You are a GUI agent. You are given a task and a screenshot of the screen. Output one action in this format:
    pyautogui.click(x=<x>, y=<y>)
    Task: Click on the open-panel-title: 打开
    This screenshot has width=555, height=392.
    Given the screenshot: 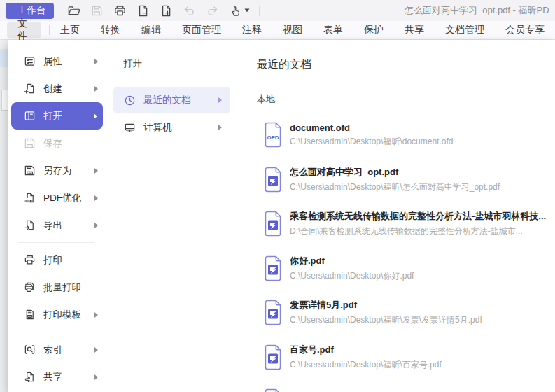 What is the action you would take?
    pyautogui.click(x=185, y=64)
    